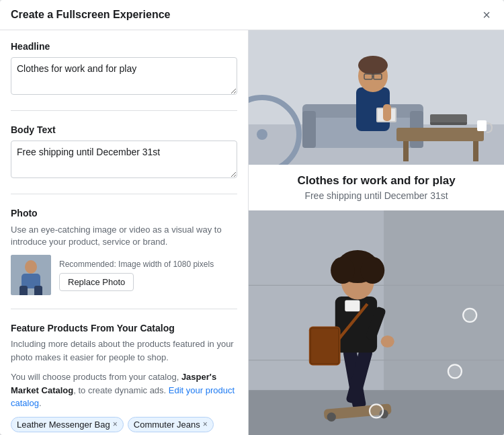 This screenshot has height=435, width=504. What do you see at coordinates (376, 181) in the screenshot?
I see `preview-headline: Clothes for work and for play` at bounding box center [376, 181].